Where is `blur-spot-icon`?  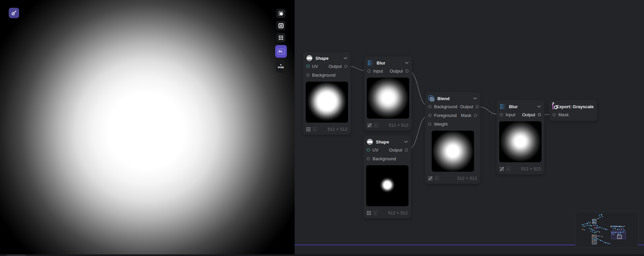 blur-spot-icon is located at coordinates (281, 13).